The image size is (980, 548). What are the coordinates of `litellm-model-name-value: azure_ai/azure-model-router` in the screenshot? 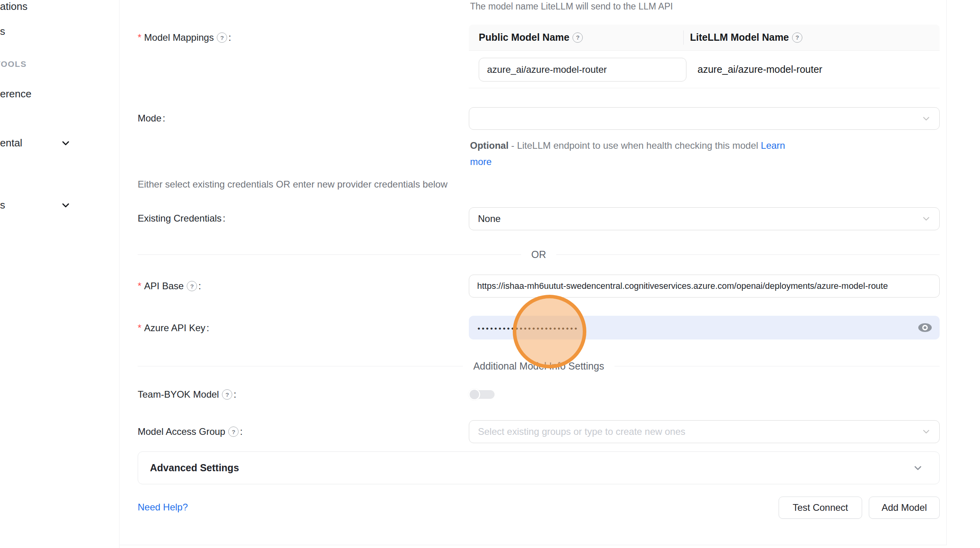 It's located at (760, 70).